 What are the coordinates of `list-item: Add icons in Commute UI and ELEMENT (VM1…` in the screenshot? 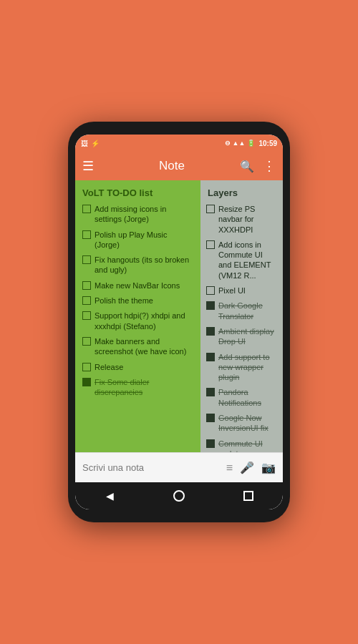 It's located at (242, 260).